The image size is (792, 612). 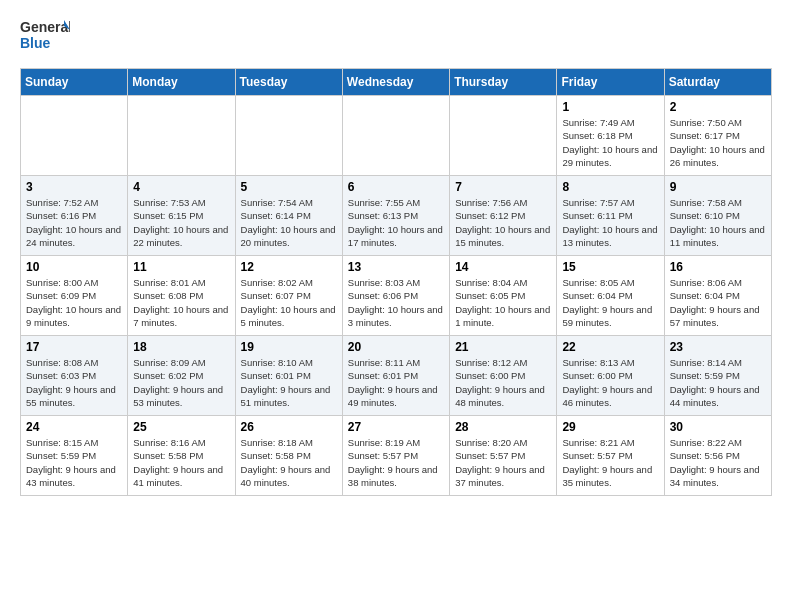 I want to click on day-number: 13, so click(x=396, y=267).